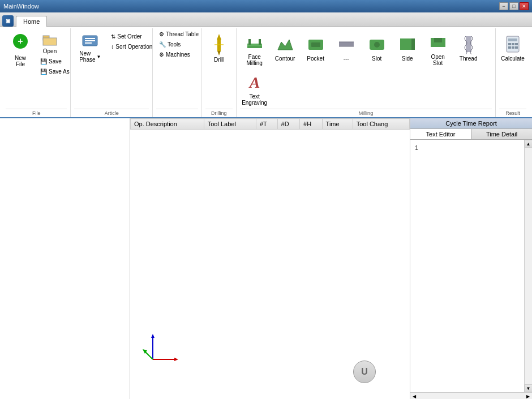  What do you see at coordinates (20, 49) in the screenshot?
I see `new-file-button: + NewFile` at bounding box center [20, 49].